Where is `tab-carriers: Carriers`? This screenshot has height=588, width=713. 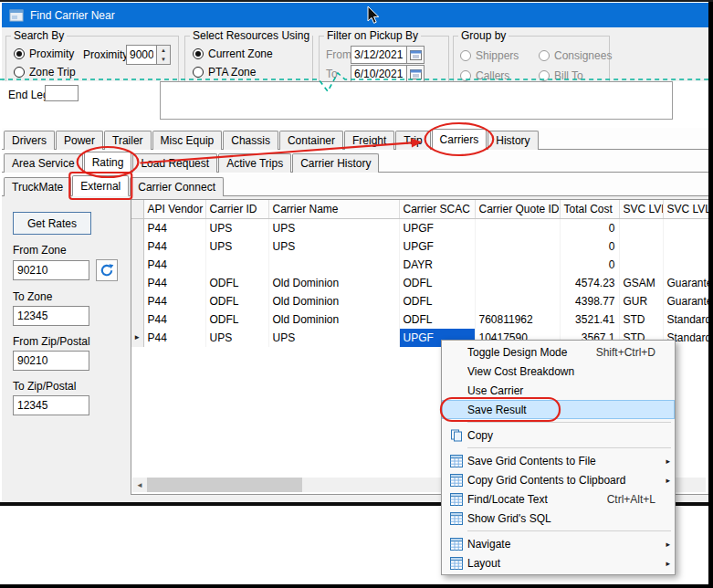
tab-carriers: Carriers is located at coordinates (460, 139).